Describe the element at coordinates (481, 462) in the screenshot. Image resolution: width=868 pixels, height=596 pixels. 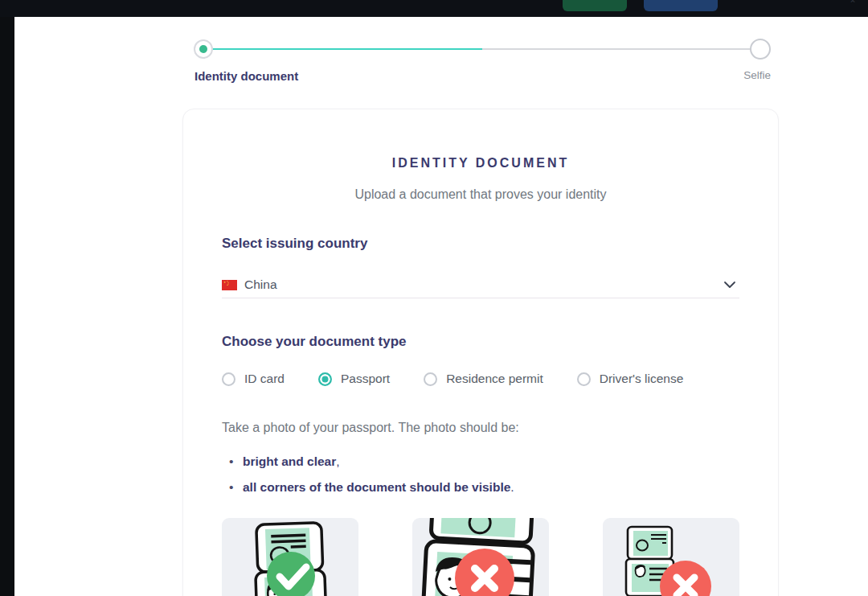
I see `requirement-item: bright and clear,` at that location.